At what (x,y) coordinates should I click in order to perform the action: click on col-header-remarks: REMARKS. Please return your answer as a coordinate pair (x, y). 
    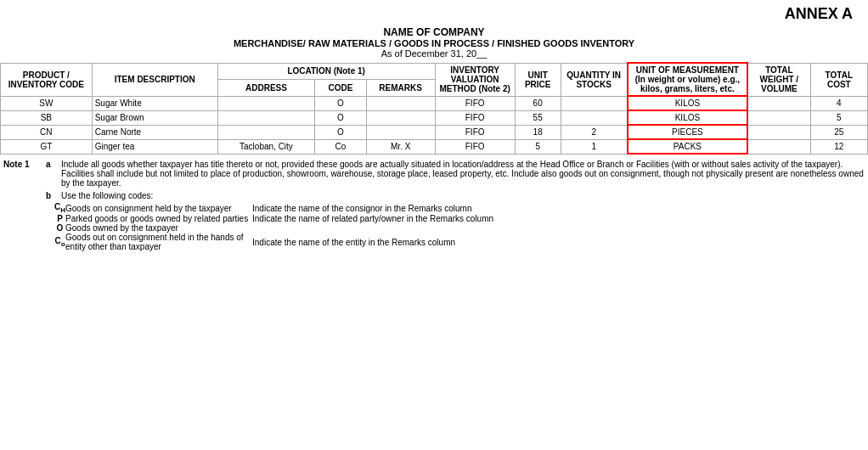
    Looking at the image, I should click on (401, 88).